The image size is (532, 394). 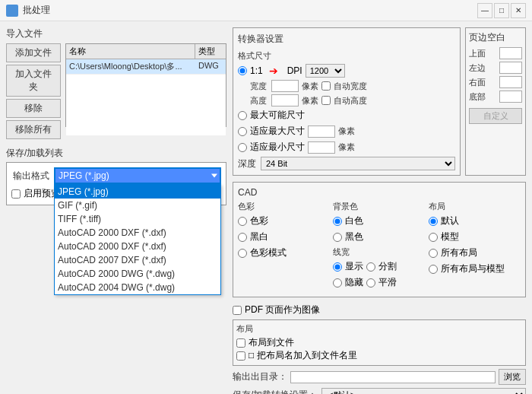 I want to click on height-row: 高度 480 像素 自动高度, so click(x=353, y=100).